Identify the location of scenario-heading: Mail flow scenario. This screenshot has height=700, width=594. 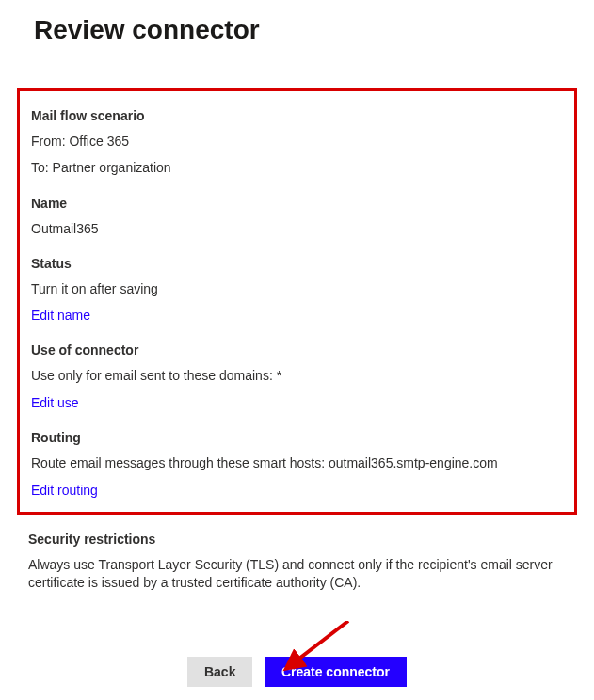
(297, 116).